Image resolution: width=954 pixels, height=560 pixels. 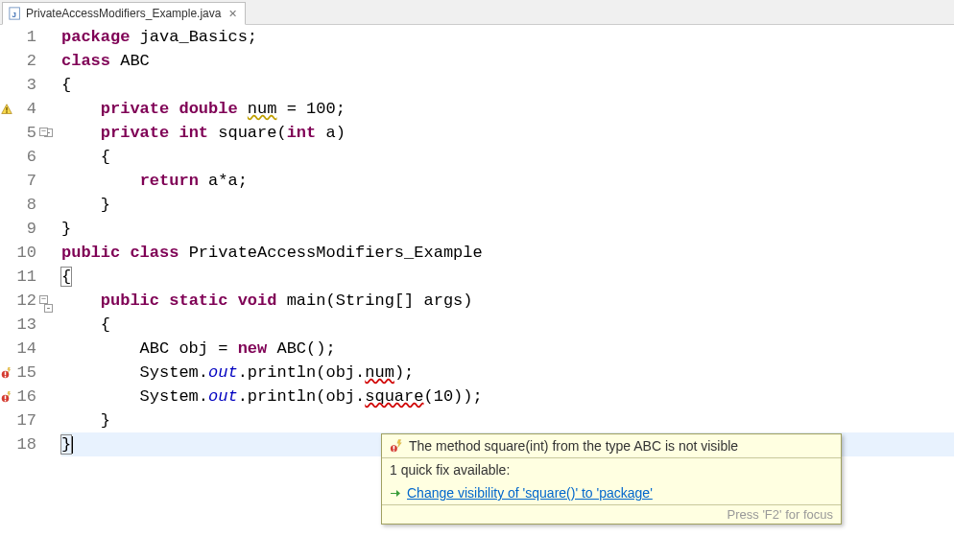 What do you see at coordinates (25, 445) in the screenshot?
I see `line-number: 18` at bounding box center [25, 445].